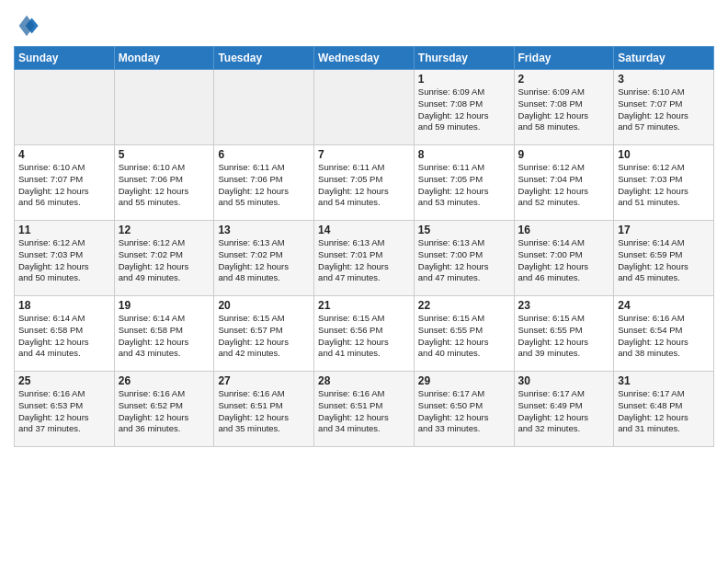 Image resolution: width=728 pixels, height=563 pixels. What do you see at coordinates (64, 183) in the screenshot?
I see `calendar-cell: 4Sunrise: 6:10 AM Sunset: 7:07 PM Daylig…` at bounding box center [64, 183].